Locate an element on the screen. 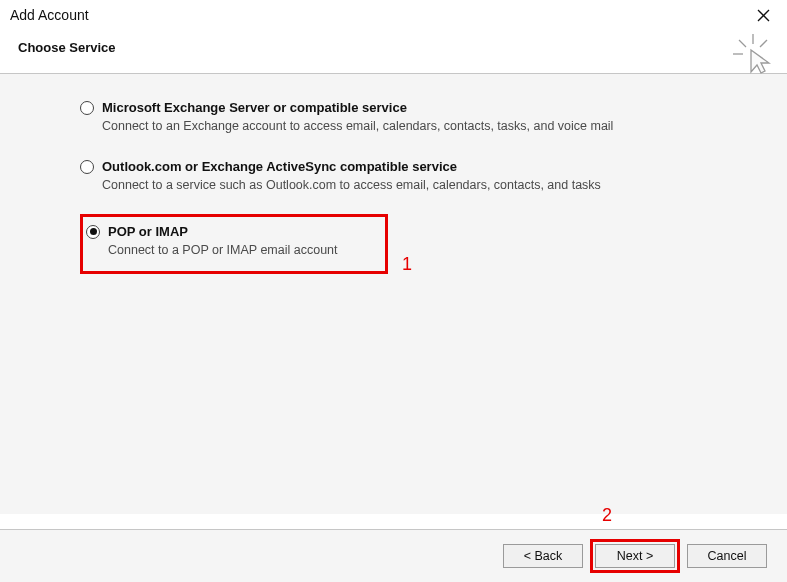  option-activesync: Outlook.com or Exchange ActiveSync compa… is located at coordinates (424, 176).